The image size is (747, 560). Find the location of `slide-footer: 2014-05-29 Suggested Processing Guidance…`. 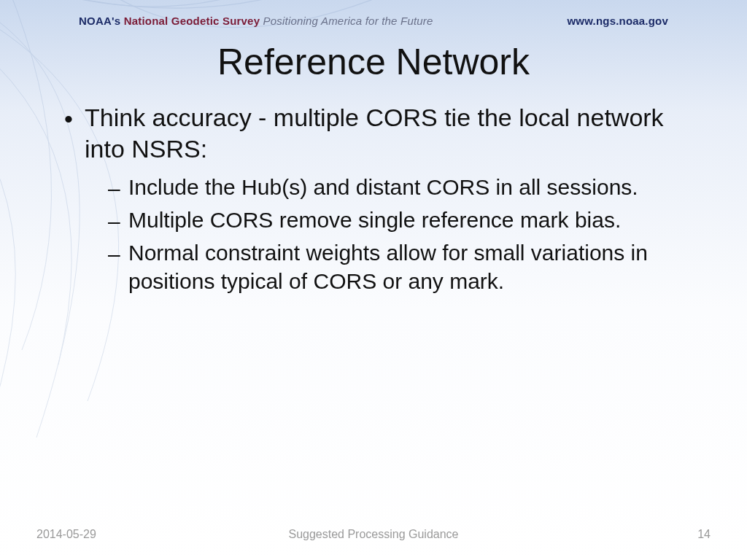

slide-footer: 2014-05-29 Suggested Processing Guidance… is located at coordinates (374, 534).